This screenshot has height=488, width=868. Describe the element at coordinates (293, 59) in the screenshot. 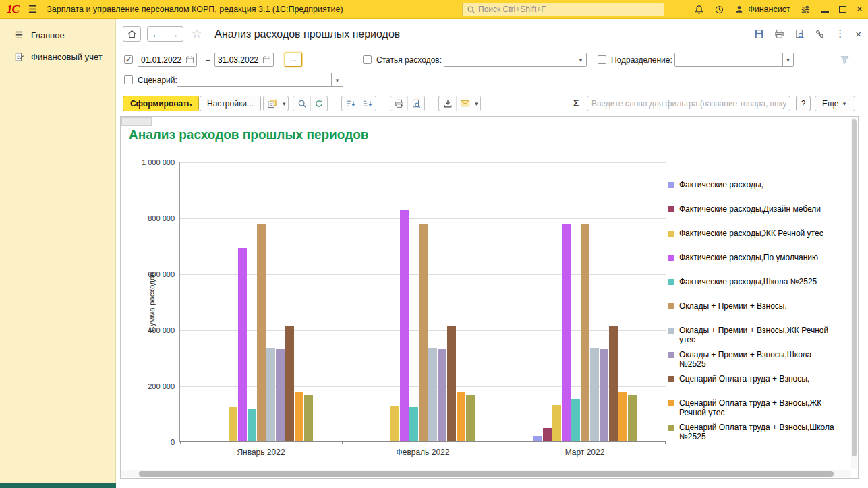

I see `period-choice-button: ...` at that location.